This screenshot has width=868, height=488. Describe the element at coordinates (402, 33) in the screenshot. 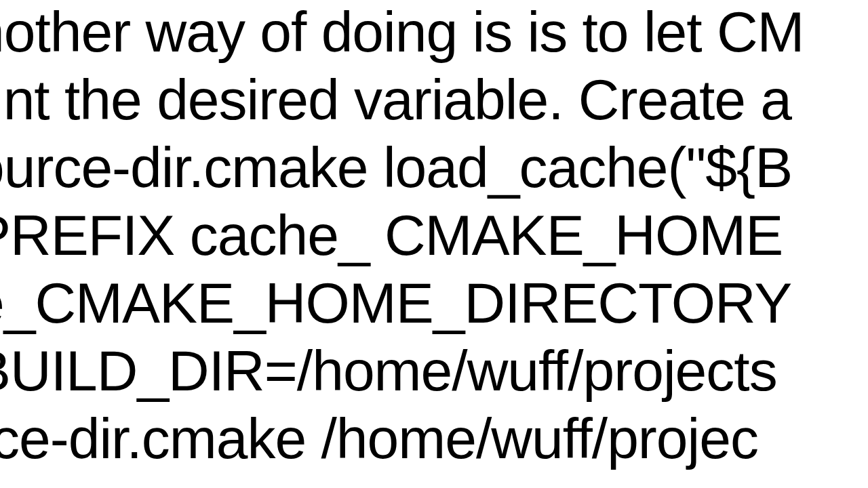

I see `text-line-1: nother way of doing is is to let CM` at that location.